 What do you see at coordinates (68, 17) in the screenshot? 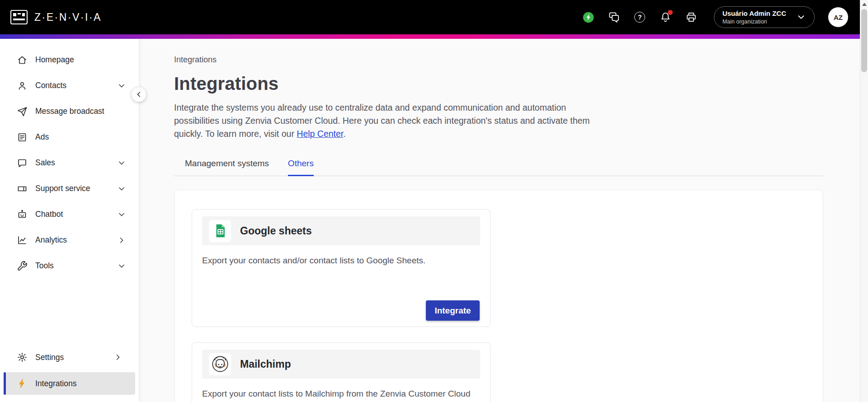
I see `brand-name: Z·E·N·V·I·A` at bounding box center [68, 17].